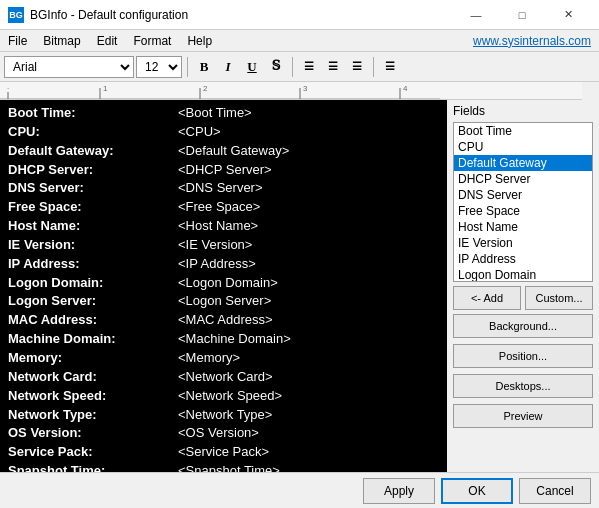  What do you see at coordinates (523, 211) in the screenshot?
I see `field-item: Free Space` at bounding box center [523, 211].